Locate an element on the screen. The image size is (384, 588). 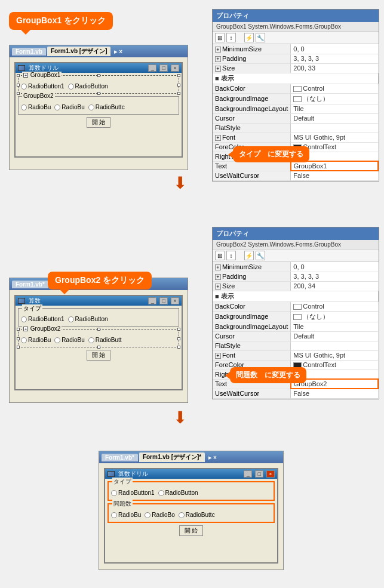
tab-form1design-1: Form1.vb [デザイン] is located at coordinates (79, 51).